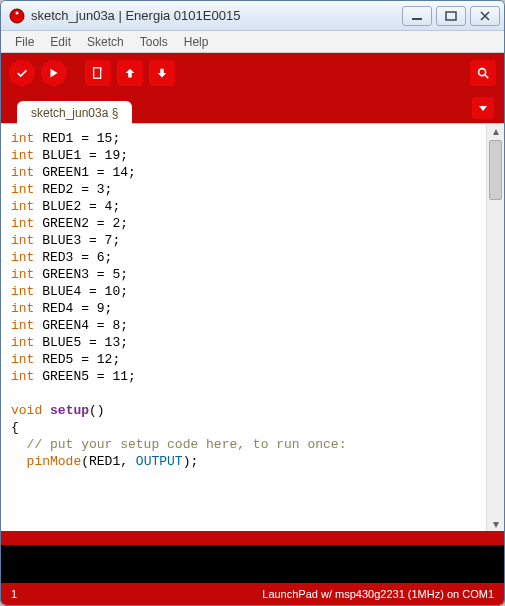 The height and width of the screenshot is (606, 505). Describe the element at coordinates (54, 73) in the screenshot. I see `upload-button` at that location.